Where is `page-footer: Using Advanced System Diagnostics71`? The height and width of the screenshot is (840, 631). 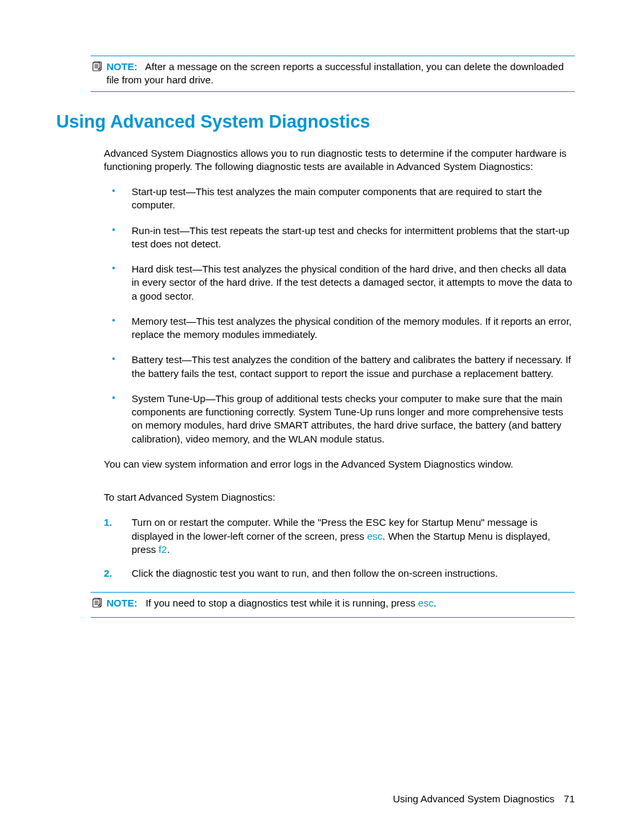
page-footer: Using Advanced System Diagnostics71 is located at coordinates (484, 799).